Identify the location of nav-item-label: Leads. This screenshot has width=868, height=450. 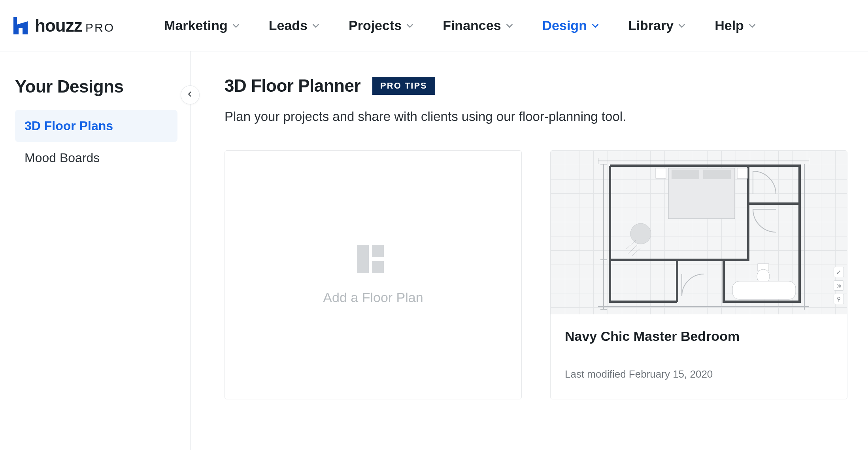
(288, 25).